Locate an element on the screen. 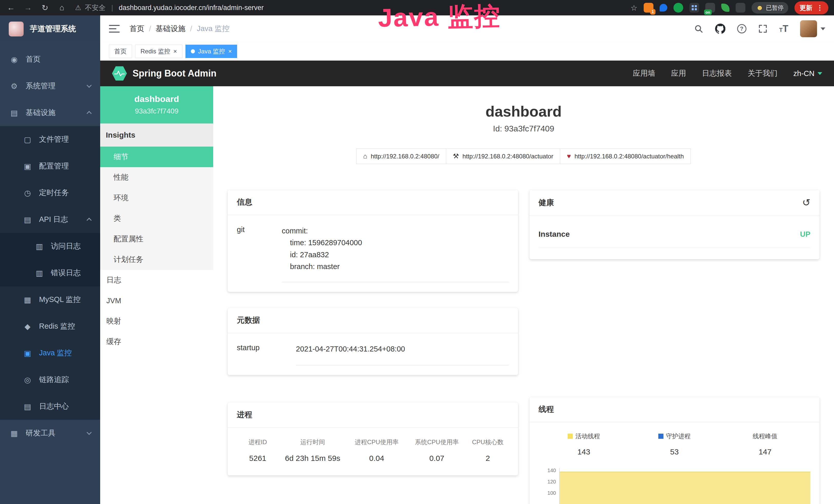 The width and height of the screenshot is (834, 504). live-threads-area is located at coordinates (685, 488).